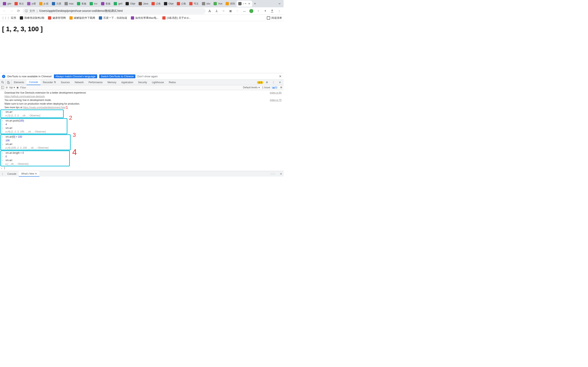  I want to click on drawer-more-icon: ⋮, so click(2, 174).